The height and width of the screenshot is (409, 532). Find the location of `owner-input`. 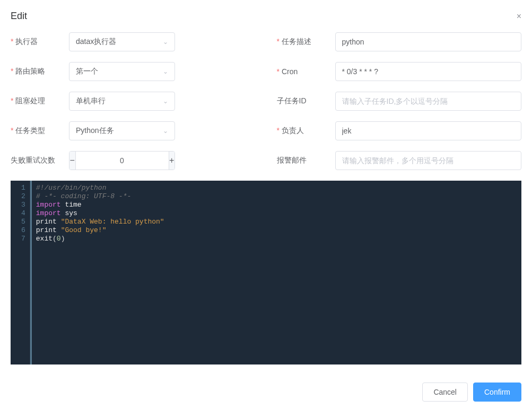

owner-input is located at coordinates (429, 131).